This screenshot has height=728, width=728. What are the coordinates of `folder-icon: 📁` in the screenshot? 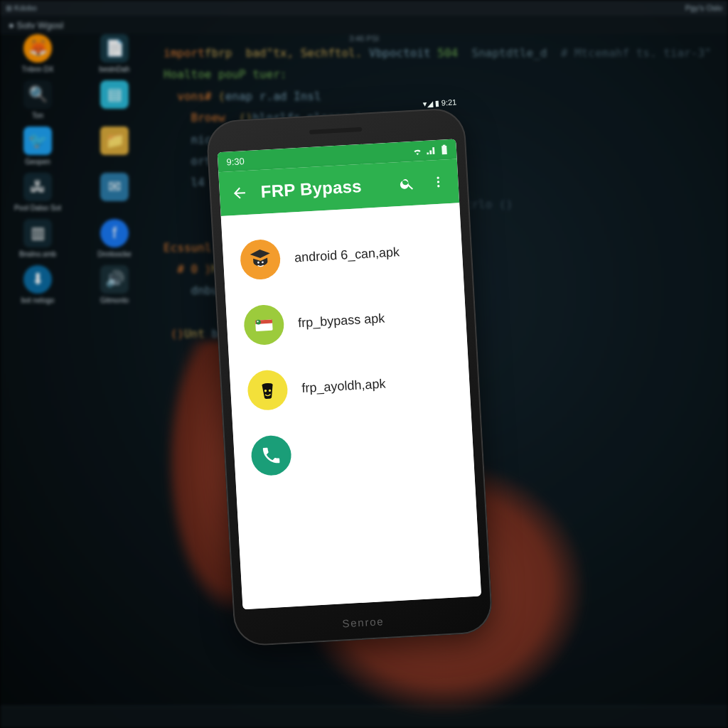 It's located at (114, 141).